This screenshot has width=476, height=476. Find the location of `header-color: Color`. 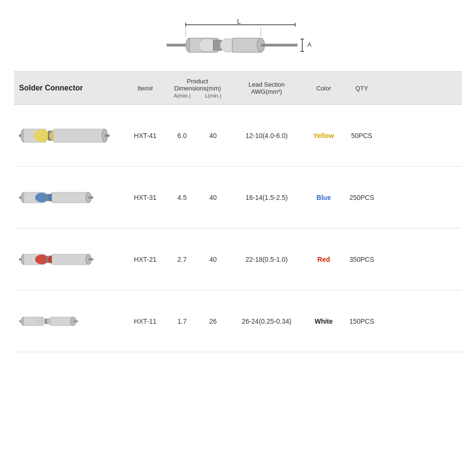

header-color: Color is located at coordinates (324, 89).